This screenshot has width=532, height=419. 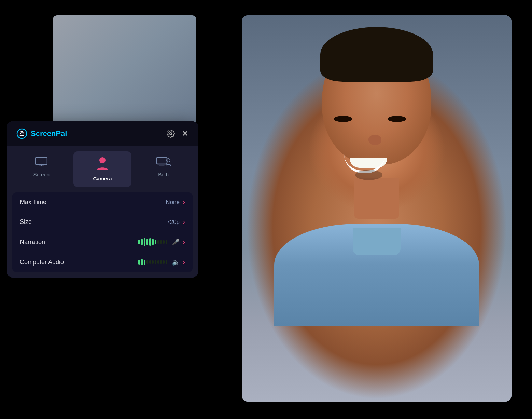 What do you see at coordinates (33, 202) in the screenshot?
I see `max-time-label: Max Time` at bounding box center [33, 202].